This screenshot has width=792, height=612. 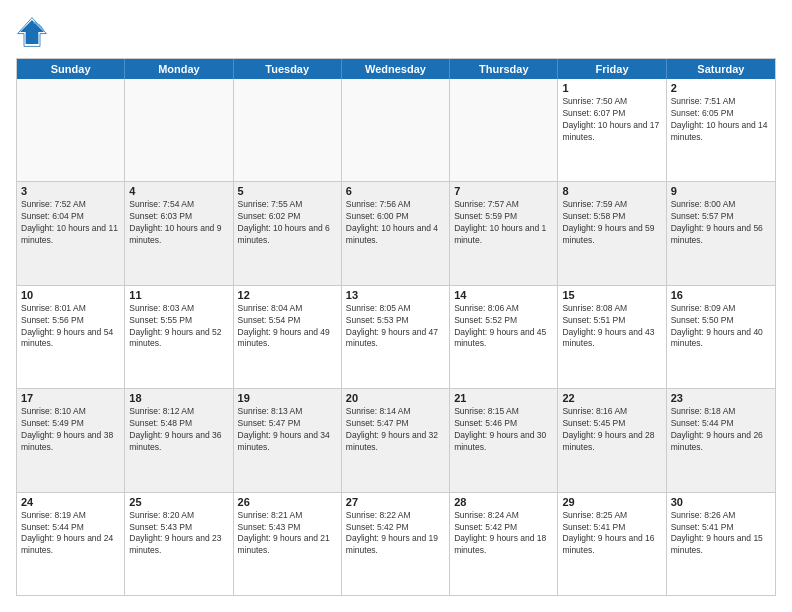 What do you see at coordinates (396, 534) in the screenshot?
I see `day-info: Sunrise: 8:22 AM Sunset: 5:42 PM Dayligh…` at bounding box center [396, 534].